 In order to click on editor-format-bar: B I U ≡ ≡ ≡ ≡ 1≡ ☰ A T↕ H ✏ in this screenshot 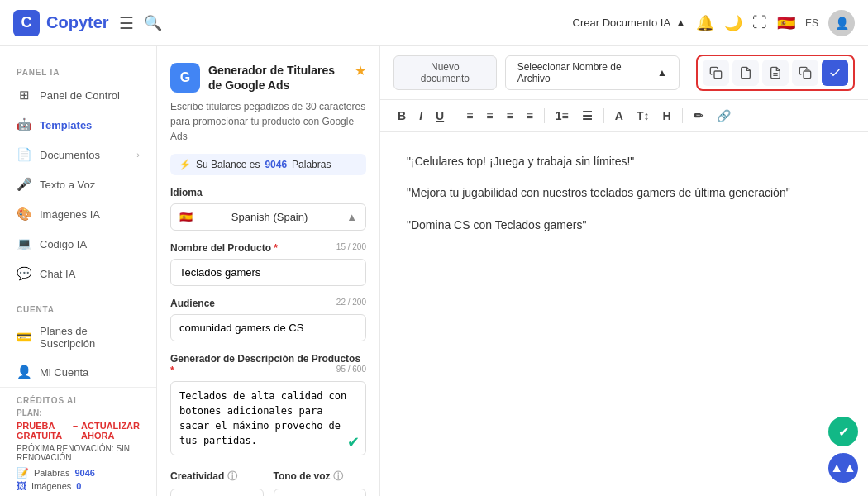, I will do `click(624, 116)`.